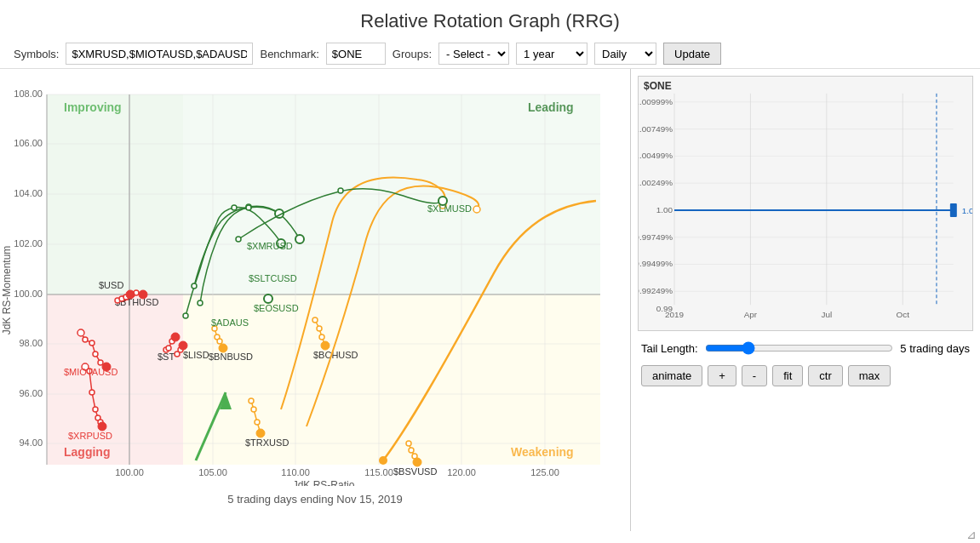 This screenshot has width=980, height=543. What do you see at coordinates (415, 472) in the screenshot?
I see `svg-text: $BSVUSD` at bounding box center [415, 472].